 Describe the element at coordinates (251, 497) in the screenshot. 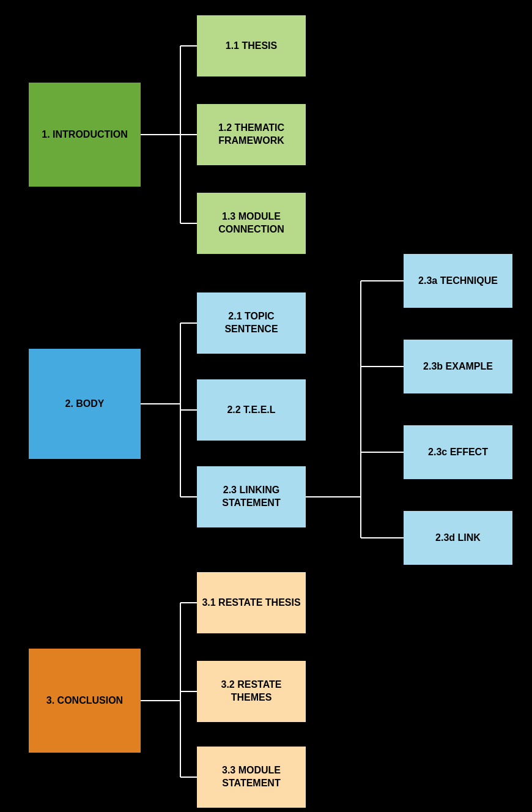

I see `linking-statement-label: 2.3 LINKING STATEMENT` at that location.